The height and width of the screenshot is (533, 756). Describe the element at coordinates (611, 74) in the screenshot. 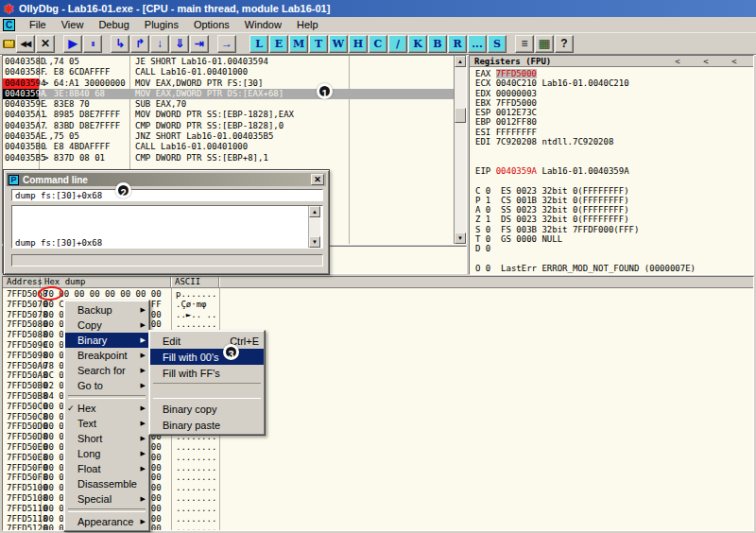

I see `register-line: EAX 7FFD5000` at that location.